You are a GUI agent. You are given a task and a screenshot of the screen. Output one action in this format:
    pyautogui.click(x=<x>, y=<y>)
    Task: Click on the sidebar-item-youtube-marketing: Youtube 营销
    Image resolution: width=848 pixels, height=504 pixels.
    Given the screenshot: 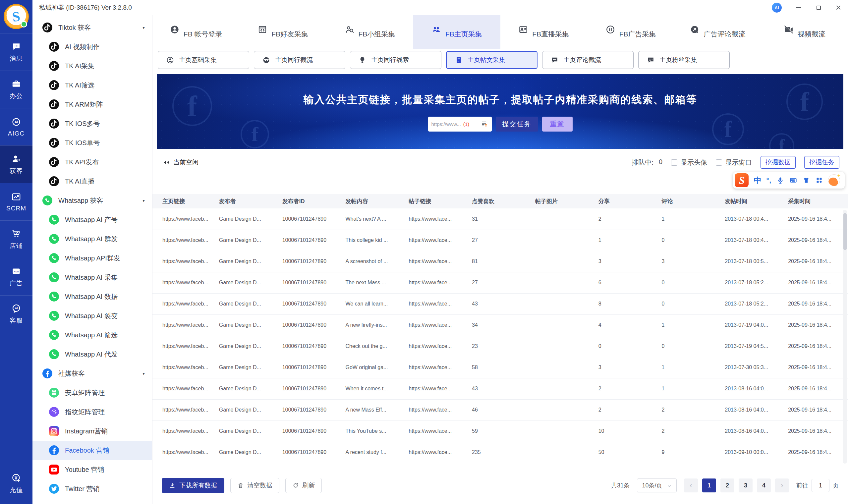 What is the action you would take?
    pyautogui.click(x=92, y=469)
    